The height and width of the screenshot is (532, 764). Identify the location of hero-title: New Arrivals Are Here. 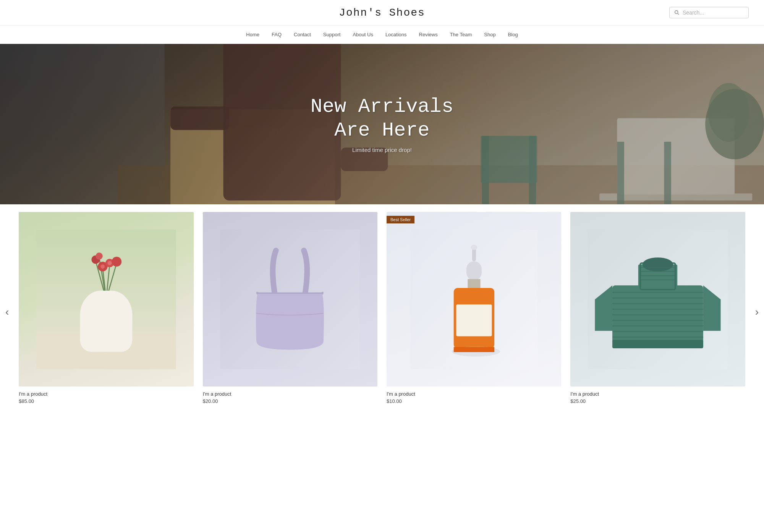
(382, 119).